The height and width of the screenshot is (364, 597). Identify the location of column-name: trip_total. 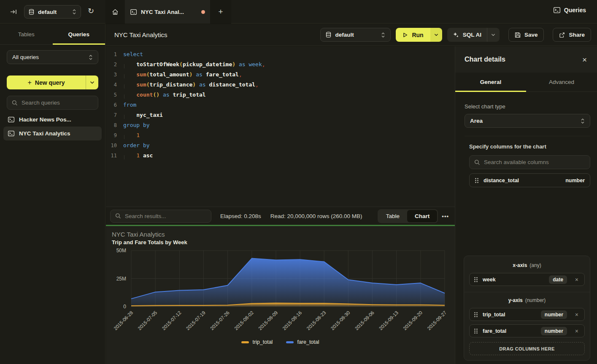
(494, 315).